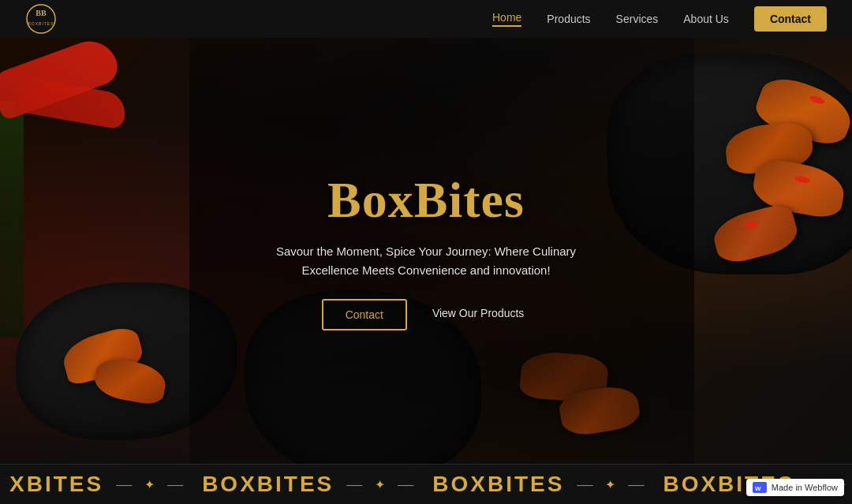 The image size is (852, 504). What do you see at coordinates (96, 484) in the screenshot?
I see `ticker-item: XBITES — ✦ —` at bounding box center [96, 484].